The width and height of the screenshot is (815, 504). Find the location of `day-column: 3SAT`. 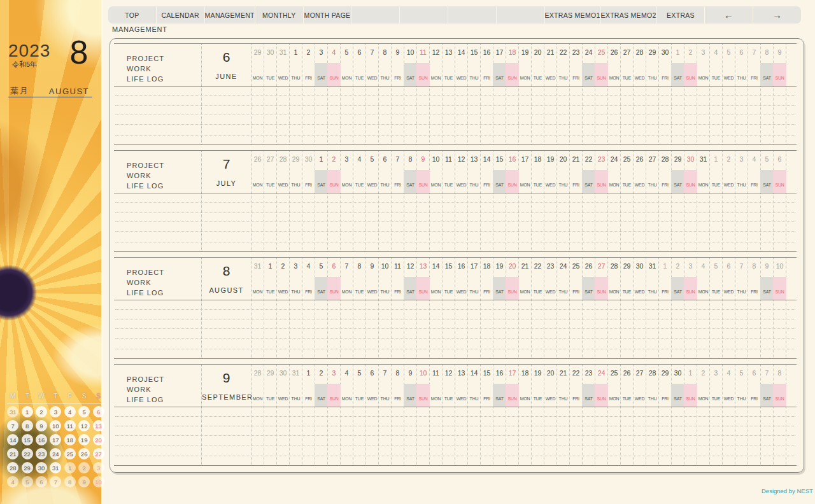

day-column: 3SAT is located at coordinates (322, 94).